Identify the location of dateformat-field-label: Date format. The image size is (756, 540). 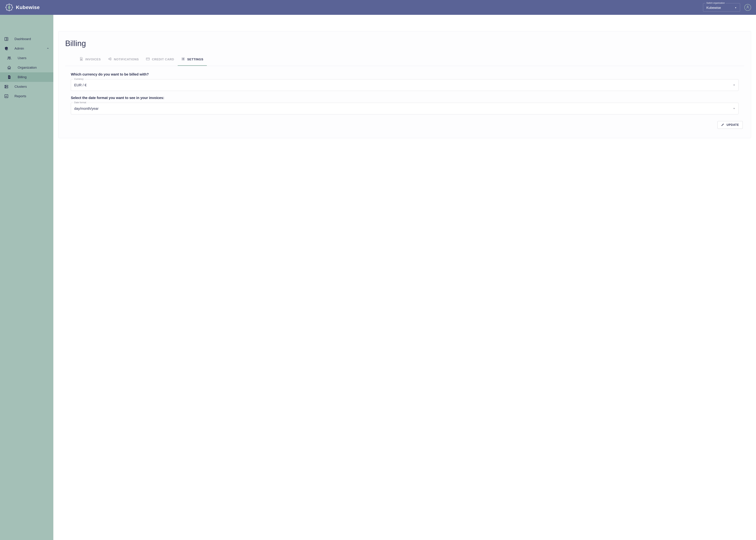
(80, 102).